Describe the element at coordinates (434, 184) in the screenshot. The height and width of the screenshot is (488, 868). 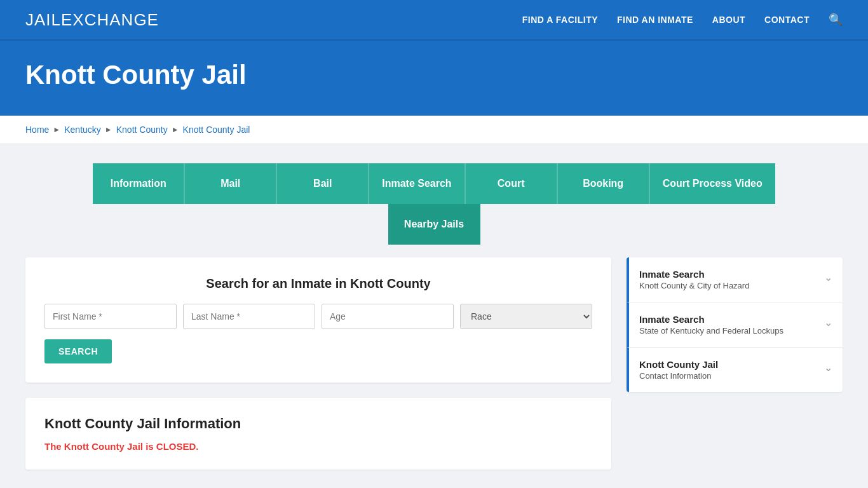
I see `tab-row-1: Information Mail Bail Inmate Search Cour…` at that location.